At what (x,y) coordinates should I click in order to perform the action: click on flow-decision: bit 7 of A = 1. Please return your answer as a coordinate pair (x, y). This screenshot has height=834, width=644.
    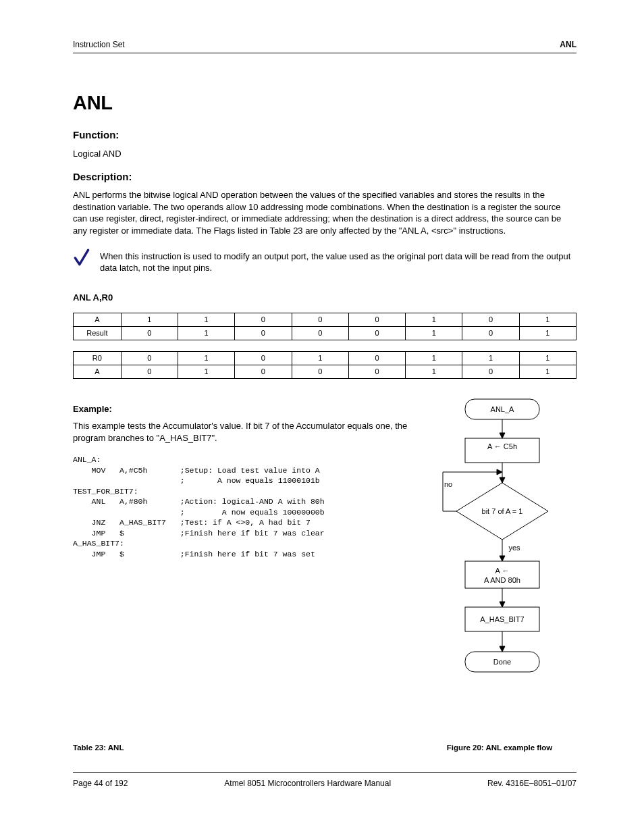
    Looking at the image, I should click on (502, 511).